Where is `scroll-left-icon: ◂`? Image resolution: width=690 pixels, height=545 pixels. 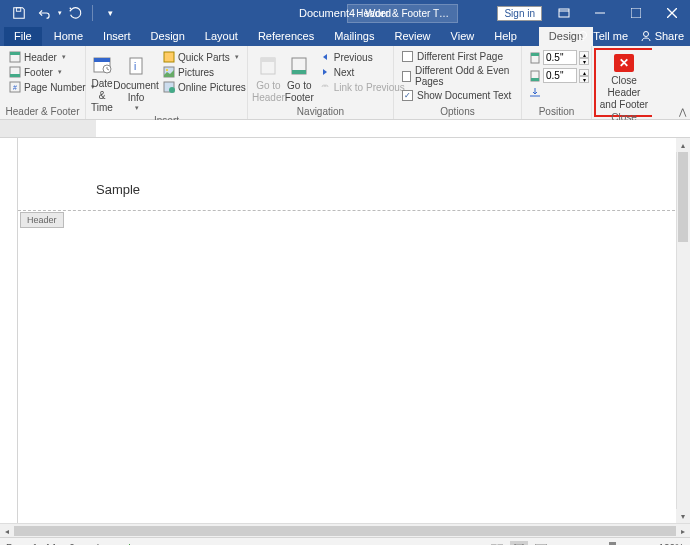 scroll-left-icon: ◂ is located at coordinates (7, 531).